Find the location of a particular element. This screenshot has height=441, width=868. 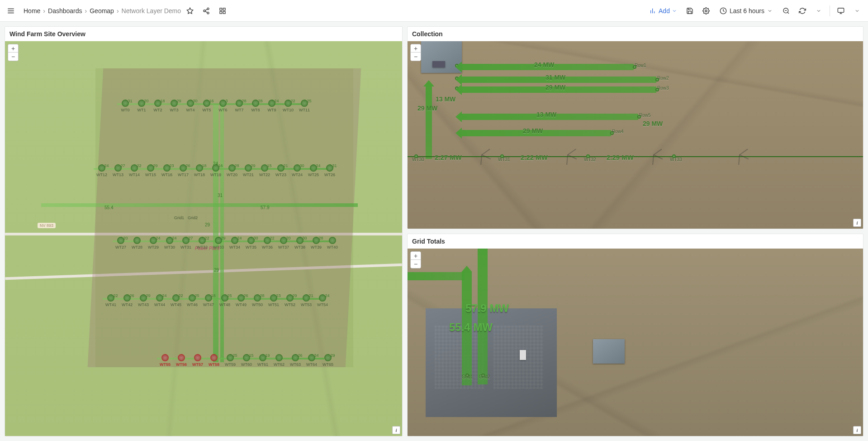

turbine: 2.25WT11 is located at coordinates (304, 106).